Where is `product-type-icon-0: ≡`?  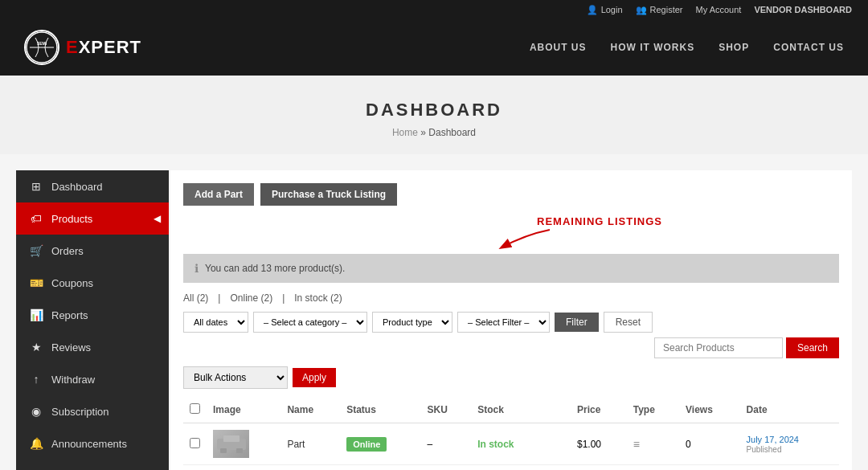
product-type-icon-0: ≡ is located at coordinates (637, 444).